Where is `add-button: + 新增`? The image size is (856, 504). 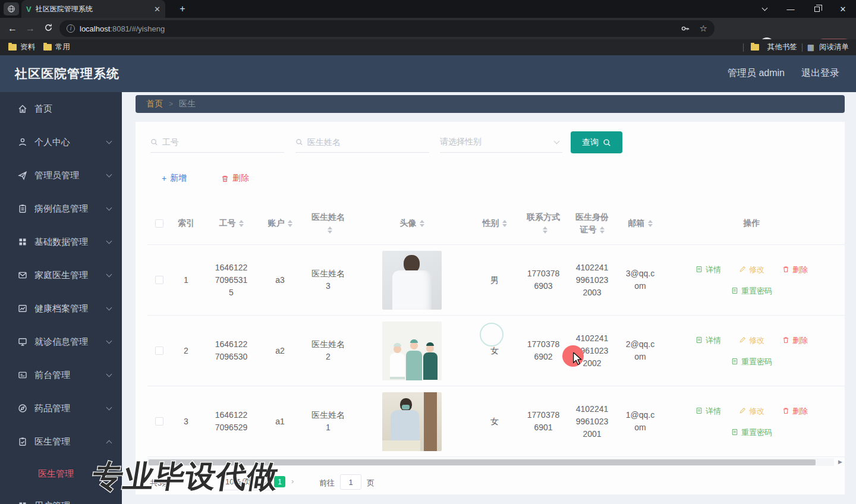
add-button: + 新增 is located at coordinates (174, 178).